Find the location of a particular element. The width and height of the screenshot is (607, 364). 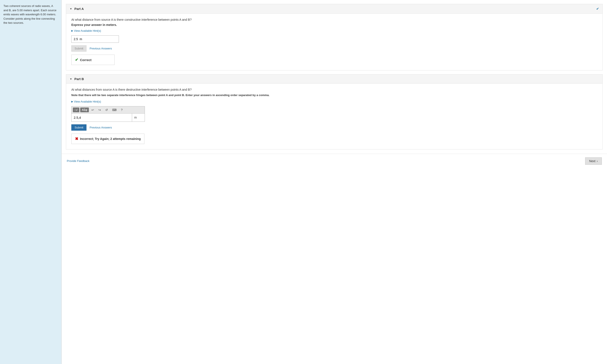

part-b-incorrect-box: ✖ Incorrect; Try Again; 2 attempts remai… is located at coordinates (108, 139).